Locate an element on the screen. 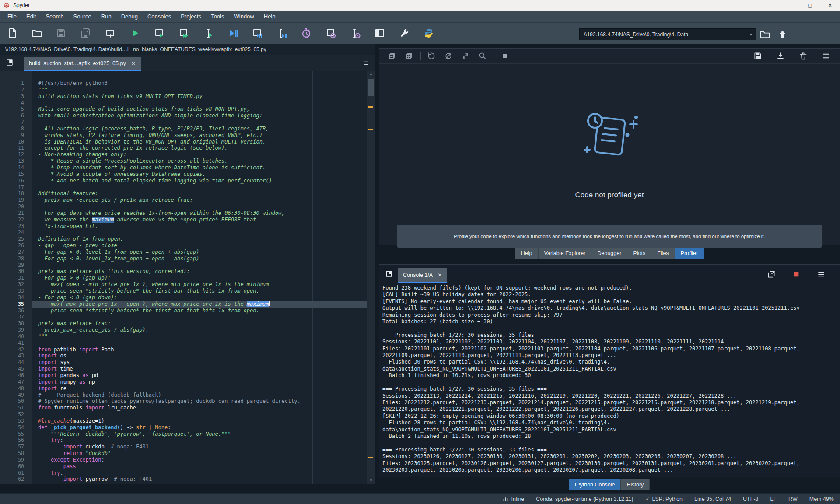  stop-button is located at coordinates (505, 56).